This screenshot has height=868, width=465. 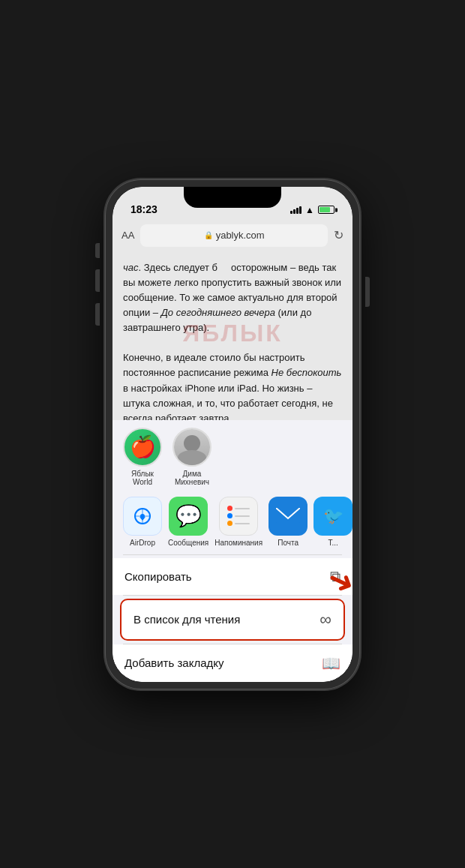 I want to click on volume-down-button, so click(x=98, y=314).